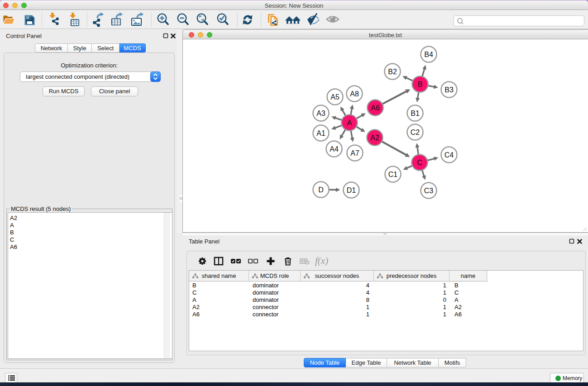 The width and height of the screenshot is (588, 386). I want to click on svg-text: A7, so click(355, 153).